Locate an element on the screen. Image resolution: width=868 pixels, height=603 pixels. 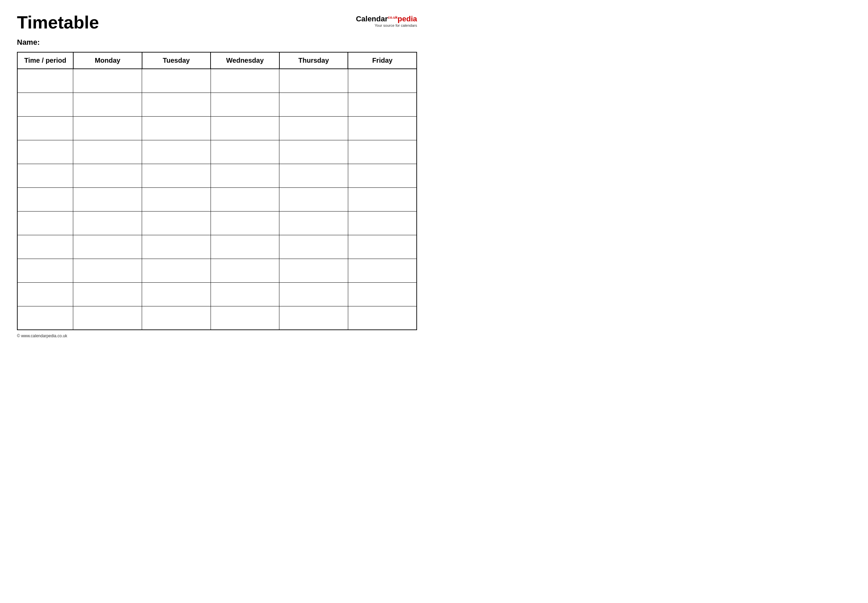
footer: © www.calendarpedia.co.uk is located at coordinates (217, 336).